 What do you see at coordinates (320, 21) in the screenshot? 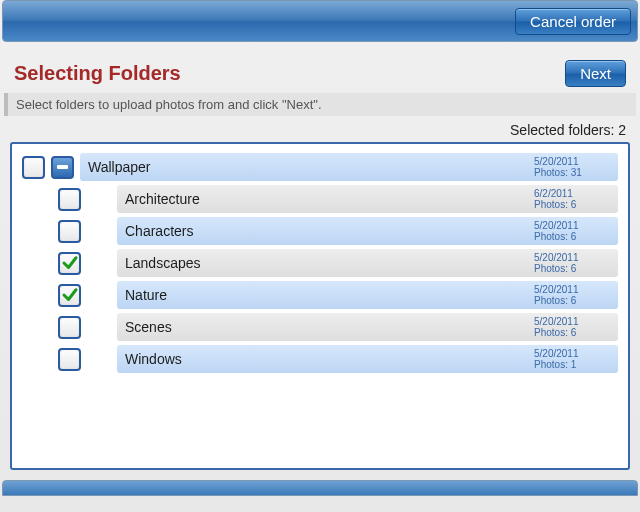
I see `top-bar: Cancel order` at bounding box center [320, 21].